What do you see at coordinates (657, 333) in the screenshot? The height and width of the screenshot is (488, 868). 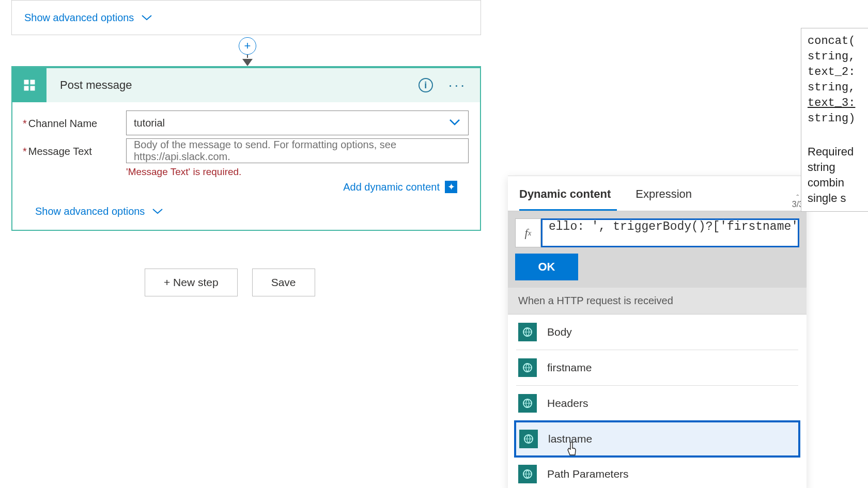 I see `dynamic-item-body: Body` at bounding box center [657, 333].